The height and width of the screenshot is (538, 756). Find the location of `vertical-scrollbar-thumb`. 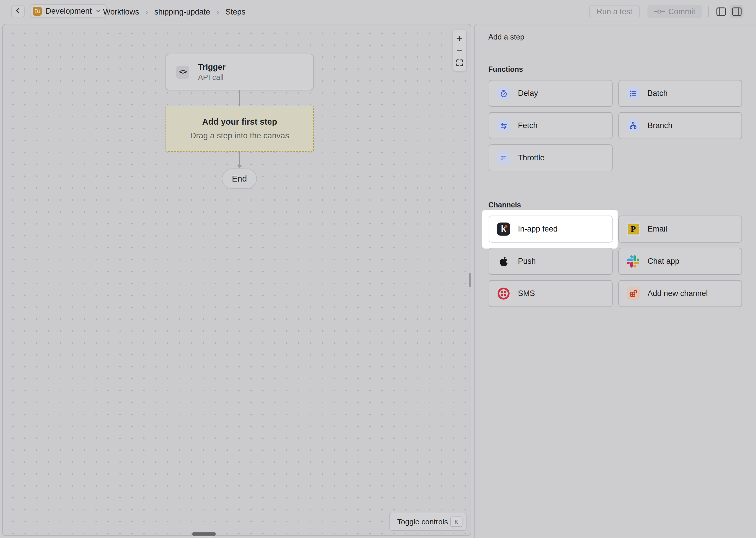

vertical-scrollbar-thumb is located at coordinates (470, 280).